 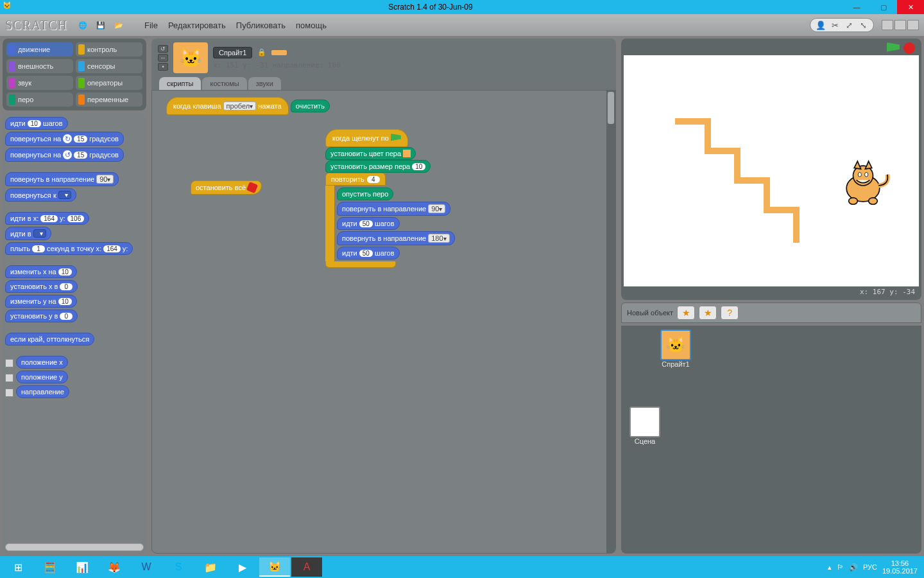 I want to click on reporter-direction: направление, so click(x=42, y=392).